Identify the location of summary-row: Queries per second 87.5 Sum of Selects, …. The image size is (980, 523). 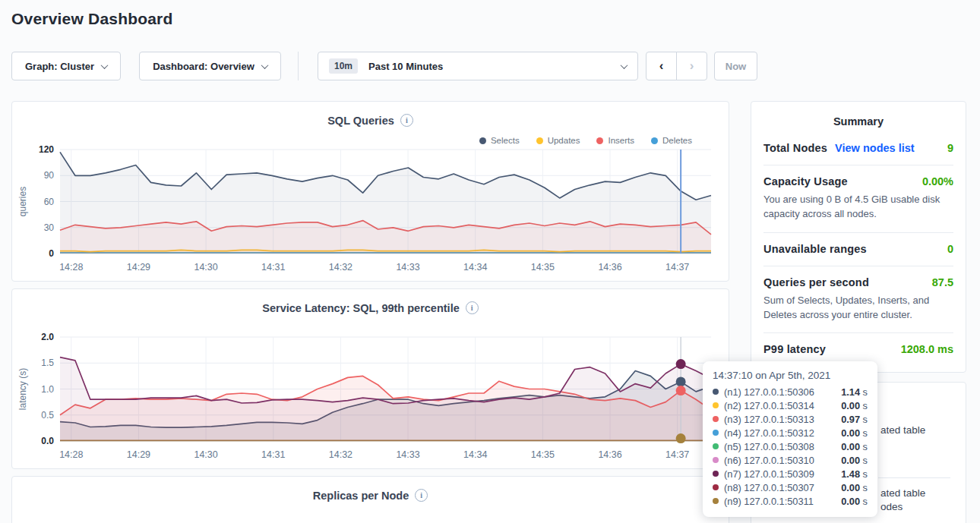
(858, 301).